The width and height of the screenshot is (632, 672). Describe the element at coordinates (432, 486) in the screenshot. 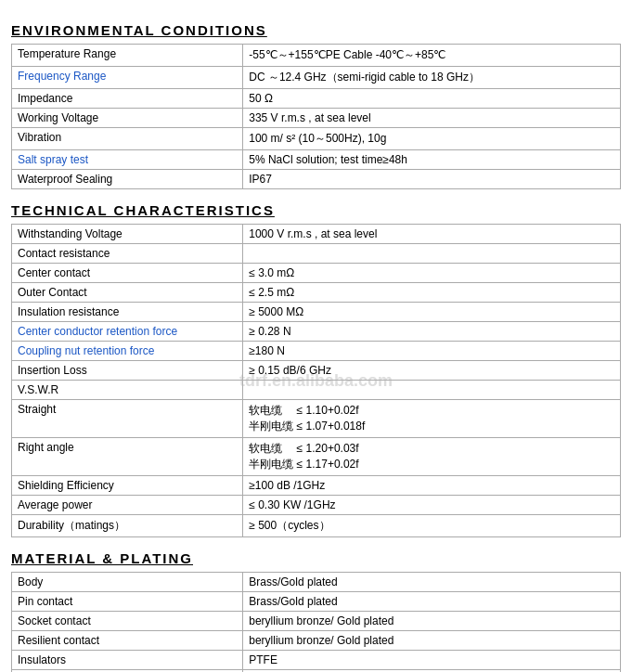

I see `row-value: ≥100 dB /1GHz` at that location.